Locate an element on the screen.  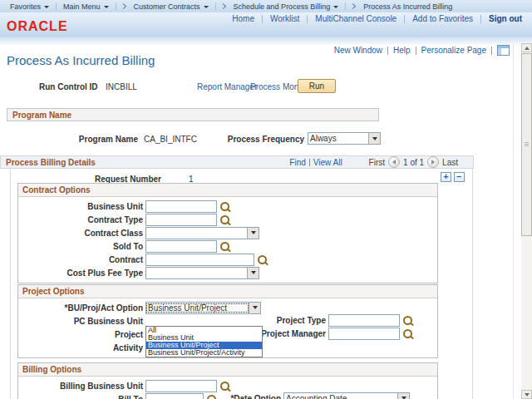
breadcrumb-label: Schedule and Process Billing is located at coordinates (283, 7).